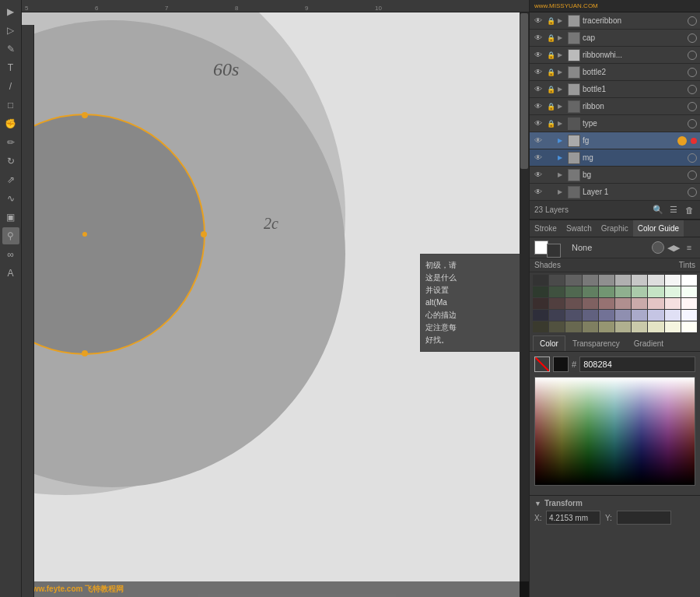  I want to click on scrollbar-thumb, so click(524, 91).